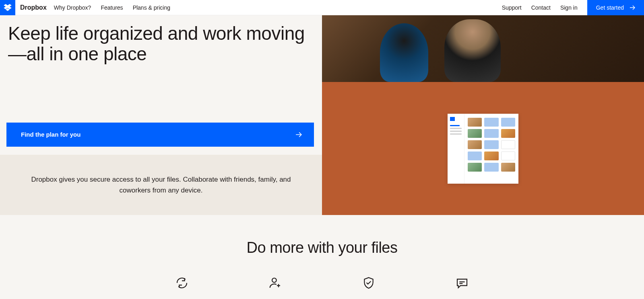 This screenshot has height=299, width=644. What do you see at coordinates (369, 283) in the screenshot?
I see `shield-check-icon` at bounding box center [369, 283].